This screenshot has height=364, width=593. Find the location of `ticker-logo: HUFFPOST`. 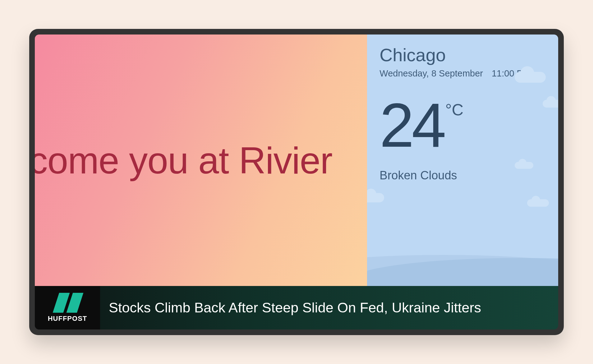

ticker-logo: HUFFPOST is located at coordinates (67, 308).